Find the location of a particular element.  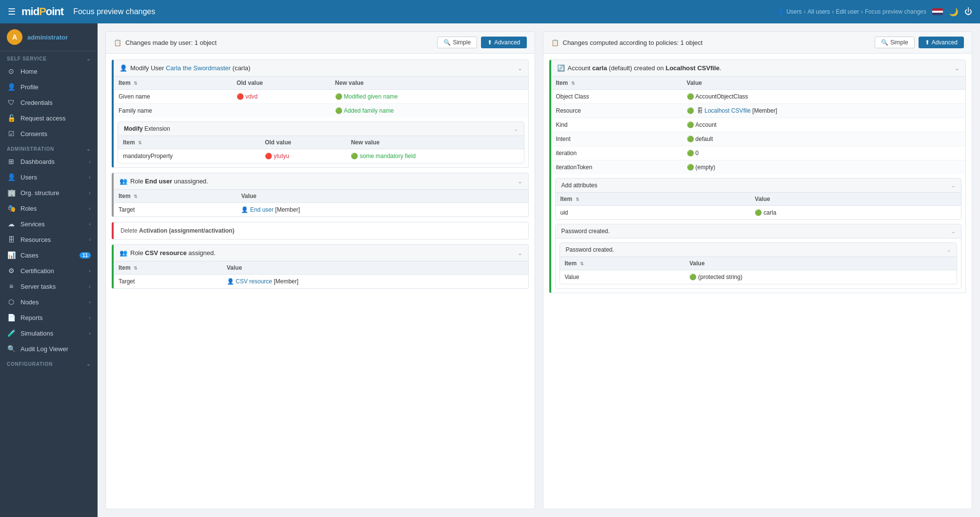

sidebar-item-roles: 🎭 Roles ‹ is located at coordinates (49, 208).